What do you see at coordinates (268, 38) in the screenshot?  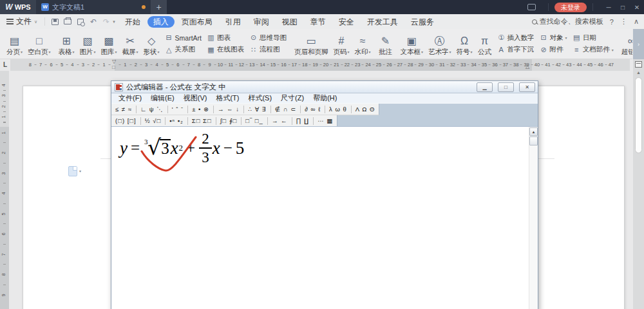 I see `ribbon-item-思维导图: ⊙思维导图` at bounding box center [268, 38].